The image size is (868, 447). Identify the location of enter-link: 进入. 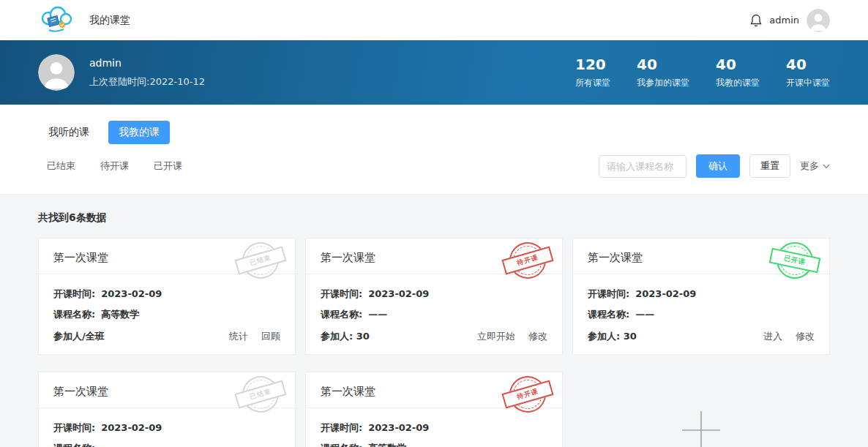
(773, 337).